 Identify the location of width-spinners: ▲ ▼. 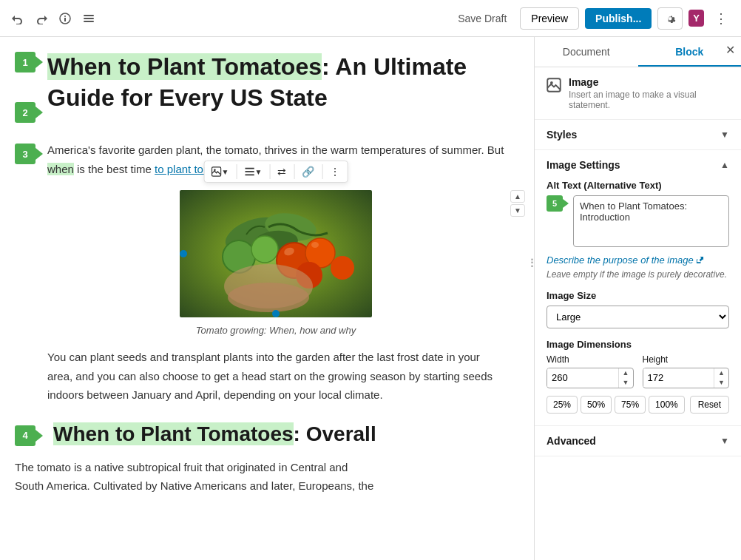
(626, 378).